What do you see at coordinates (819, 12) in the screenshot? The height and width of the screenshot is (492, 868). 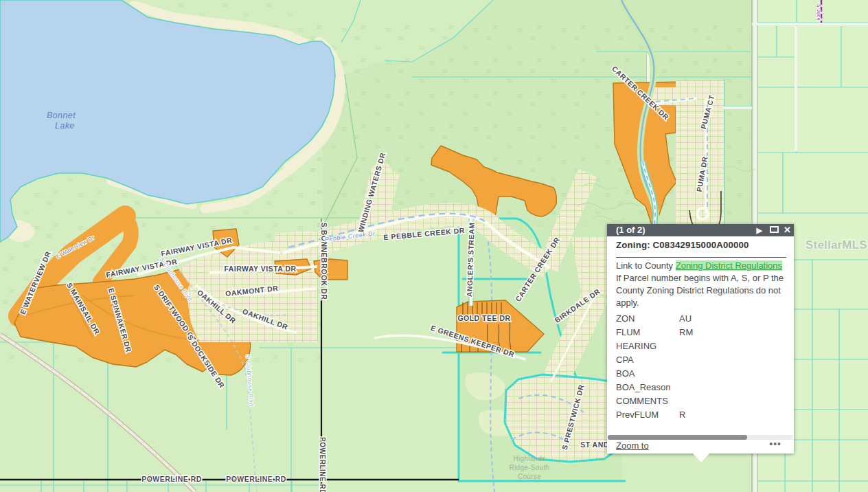 I see `svg-text: S Jack` at bounding box center [819, 12].